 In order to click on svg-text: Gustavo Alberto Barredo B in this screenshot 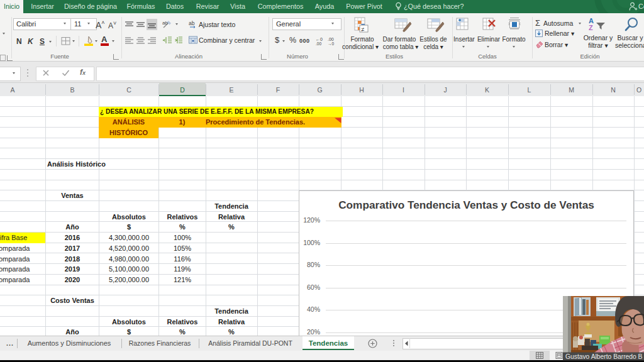, I will do `click(604, 357)`.